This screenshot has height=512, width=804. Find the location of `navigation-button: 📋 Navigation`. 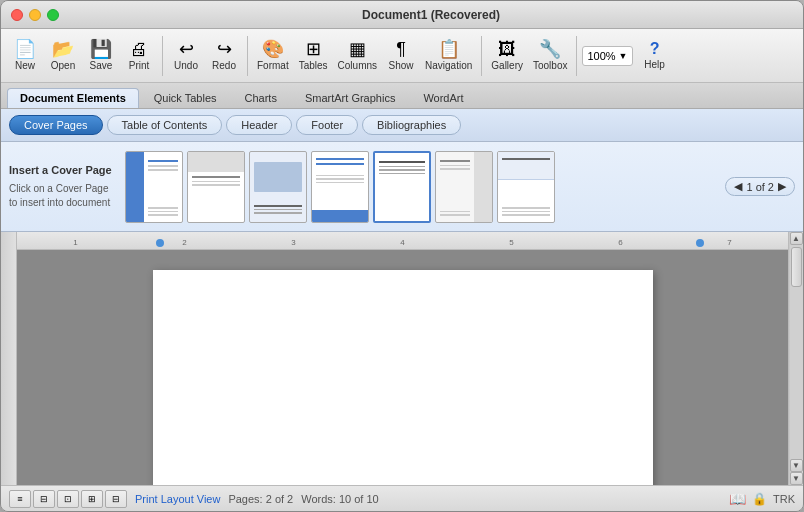

navigation-button: 📋 Navigation is located at coordinates (448, 56).